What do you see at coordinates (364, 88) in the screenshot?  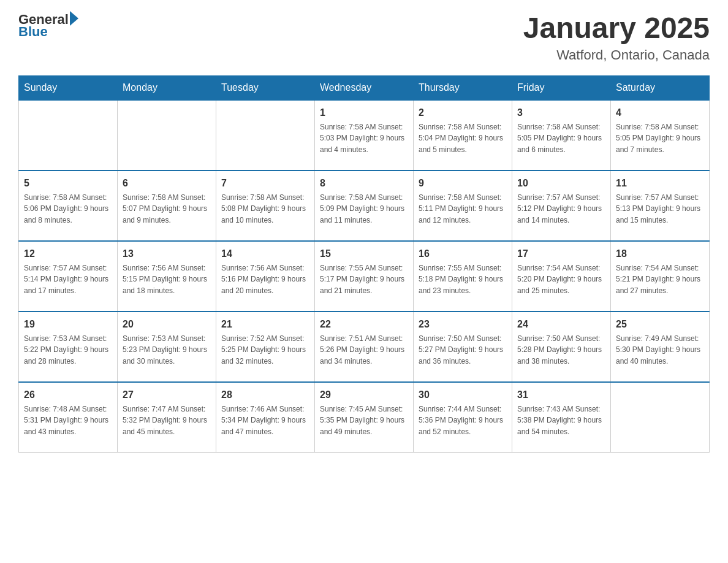 I see `calendar-header-row: SundayMondayTuesdayWednesdayThursdayFrid…` at bounding box center [364, 88].